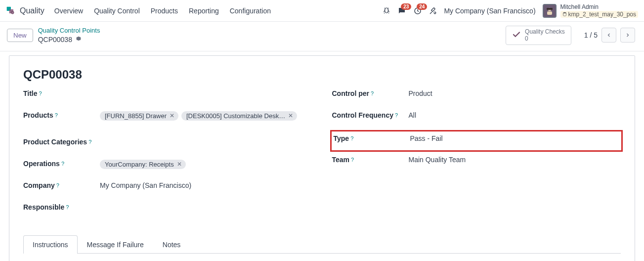  What do you see at coordinates (418, 11) in the screenshot?
I see `activities-icon: 24` at bounding box center [418, 11].